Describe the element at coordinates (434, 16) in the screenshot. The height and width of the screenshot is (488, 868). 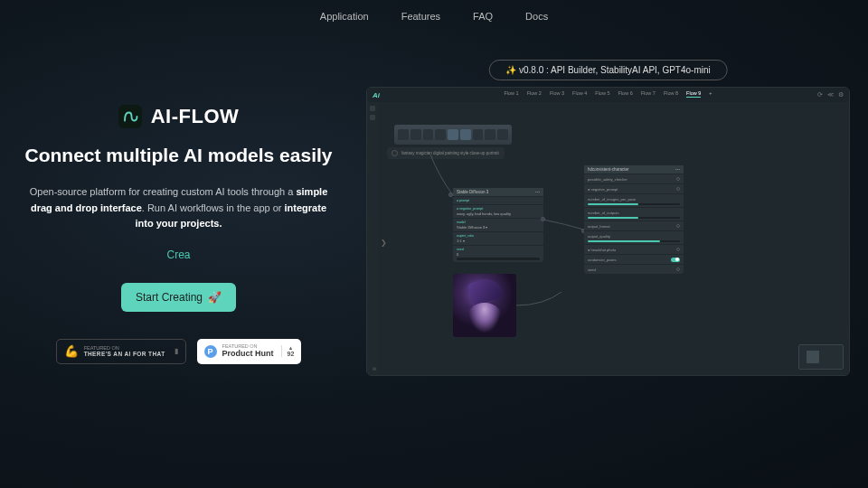
I see `top-nav: Application Features FAQ Docs` at that location.